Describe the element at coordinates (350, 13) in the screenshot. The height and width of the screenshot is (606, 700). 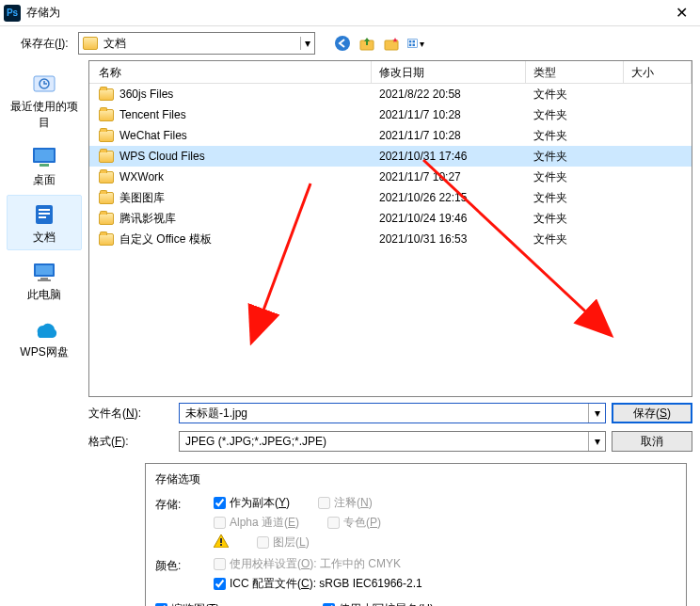
I see `titlebar: Ps 存储为 ✕` at that location.